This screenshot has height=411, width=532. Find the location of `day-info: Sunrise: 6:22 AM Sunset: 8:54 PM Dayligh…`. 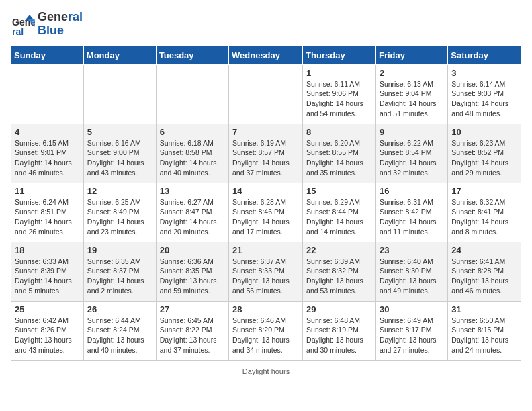

day-info: Sunrise: 6:22 AM Sunset: 8:54 PM Dayligh… is located at coordinates (412, 158).